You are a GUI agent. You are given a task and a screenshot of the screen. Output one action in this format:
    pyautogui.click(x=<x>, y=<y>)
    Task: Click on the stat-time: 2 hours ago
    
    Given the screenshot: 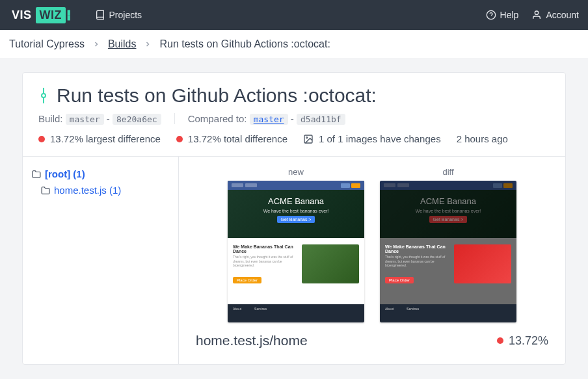 What is the action you would take?
    pyautogui.click(x=483, y=139)
    